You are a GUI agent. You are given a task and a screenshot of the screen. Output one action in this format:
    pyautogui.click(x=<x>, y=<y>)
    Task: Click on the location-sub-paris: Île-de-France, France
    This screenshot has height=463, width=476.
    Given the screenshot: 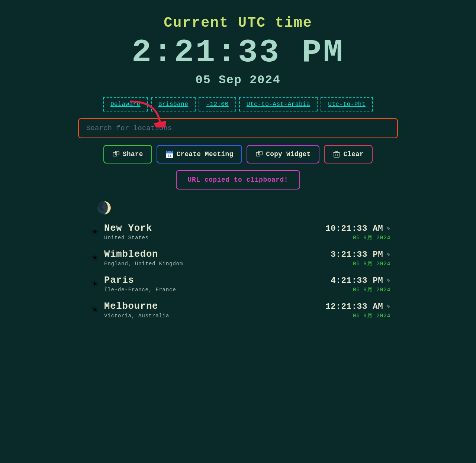 What is the action you would take?
    pyautogui.click(x=217, y=290)
    